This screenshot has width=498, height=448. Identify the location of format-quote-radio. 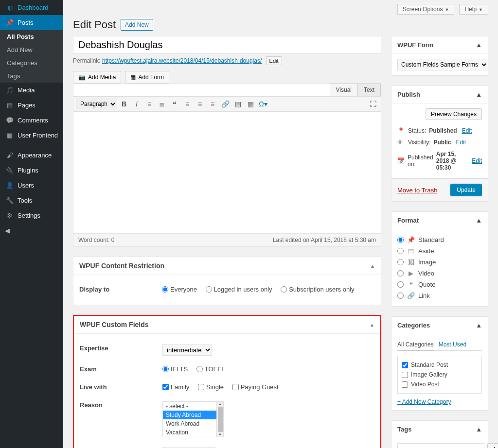
(401, 285).